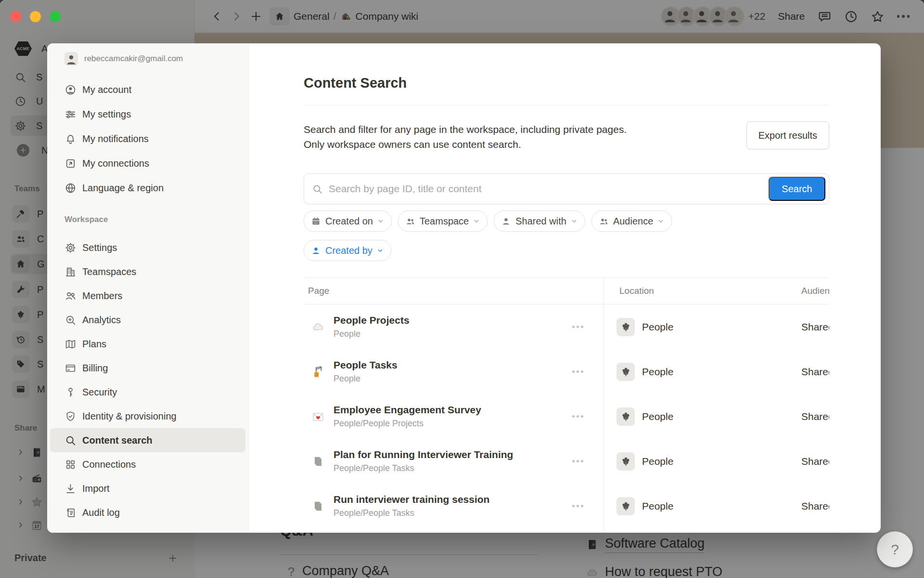 Image resolution: width=924 pixels, height=578 pixels. Describe the element at coordinates (148, 416) in the screenshot. I see `settings-nav-identity-provisioning: Identity & provisioning` at that location.